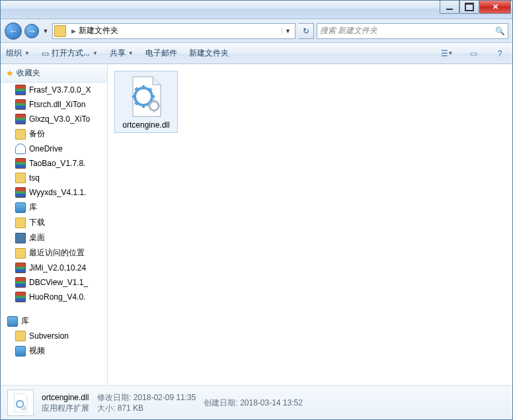 The height and width of the screenshot is (420, 513). I want to click on view-options-button: ☰ ▼, so click(447, 54).